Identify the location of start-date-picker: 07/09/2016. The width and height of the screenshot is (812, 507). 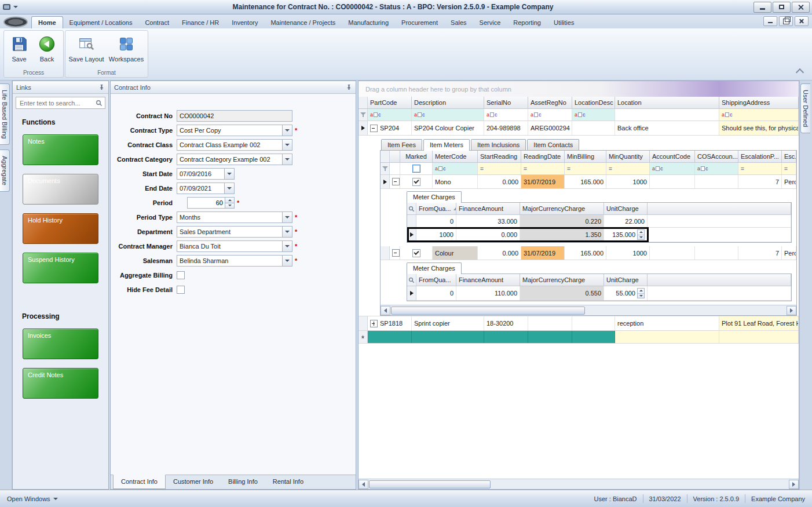
(206, 174).